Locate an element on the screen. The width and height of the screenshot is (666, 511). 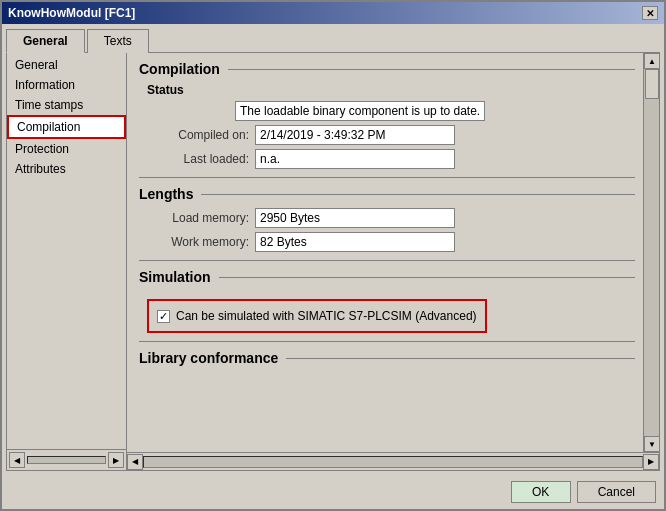
simulation-checkbox-container: ✓ Can be simulated with SIMATIC S7-PLCSI… is located at coordinates (317, 316).